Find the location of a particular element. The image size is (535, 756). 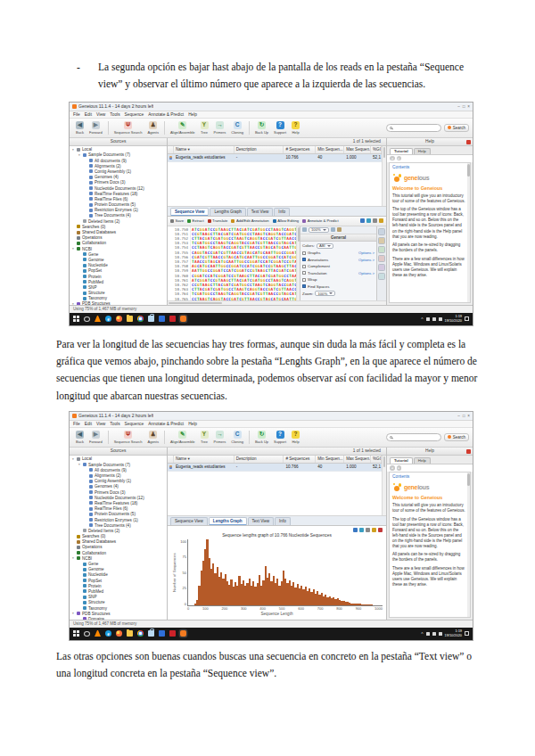

sequence-scrollbar is located at coordinates (298, 264).